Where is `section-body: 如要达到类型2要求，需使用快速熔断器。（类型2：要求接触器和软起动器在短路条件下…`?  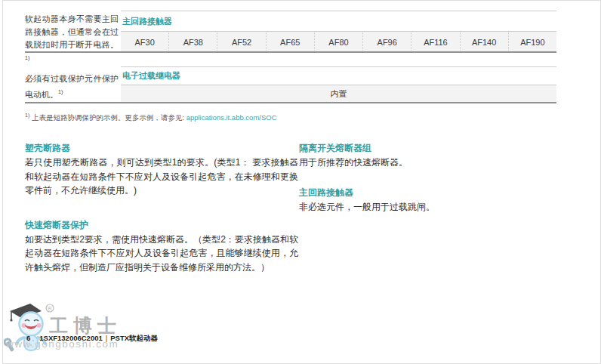 section-body: 如要达到类型2要求，需使用快速熔断器。（类型2：要求接触器和软起动器在短路条件下… is located at coordinates (162, 254).